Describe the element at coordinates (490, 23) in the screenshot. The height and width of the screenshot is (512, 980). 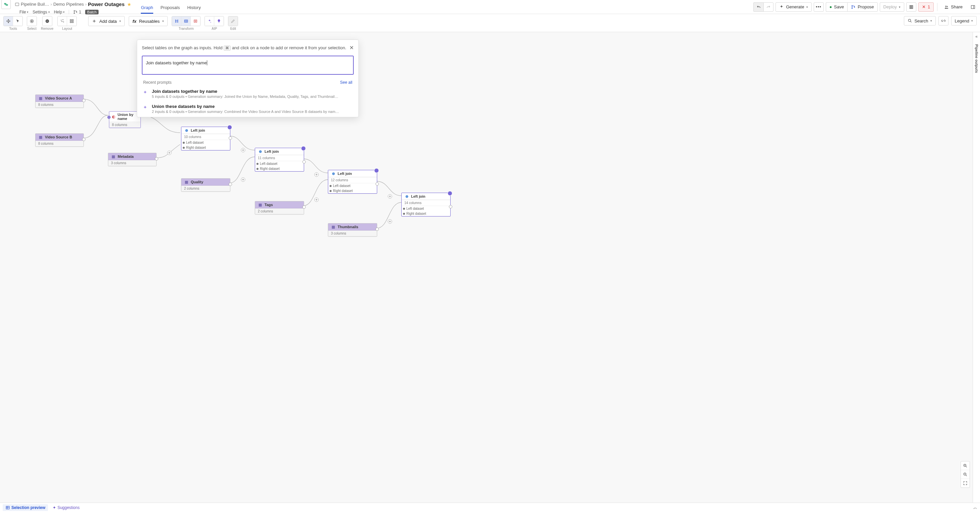
I see `toolbar: Tools Select Remove Layout Add data ▾ fx…` at that location.